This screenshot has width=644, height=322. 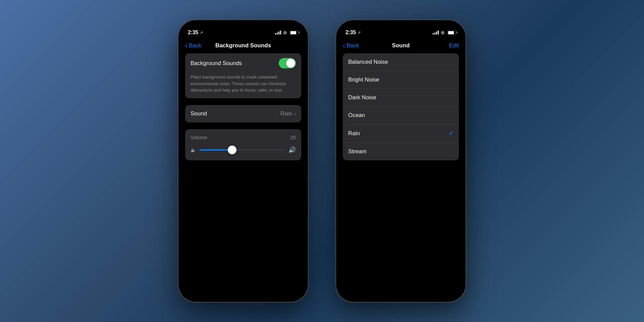 I want to click on selected-checkmark: ✓, so click(x=451, y=133).